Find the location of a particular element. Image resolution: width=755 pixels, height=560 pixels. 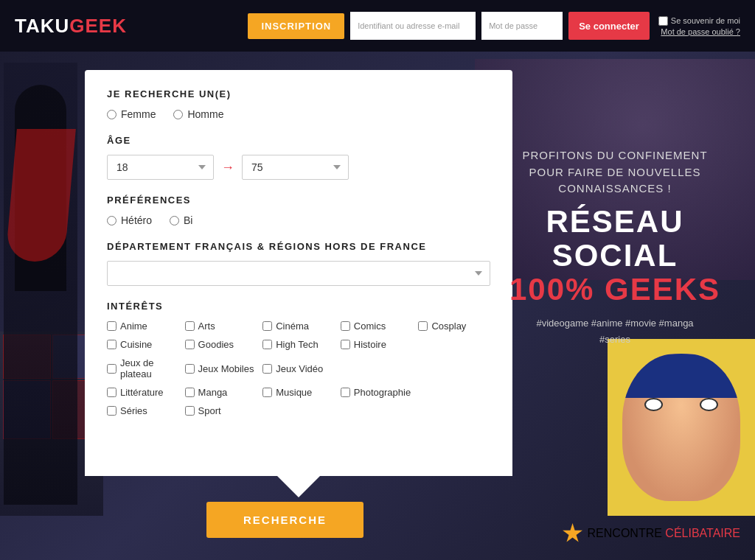

section-recherche-title: JE RECHERCHE UN(E) is located at coordinates (299, 94).